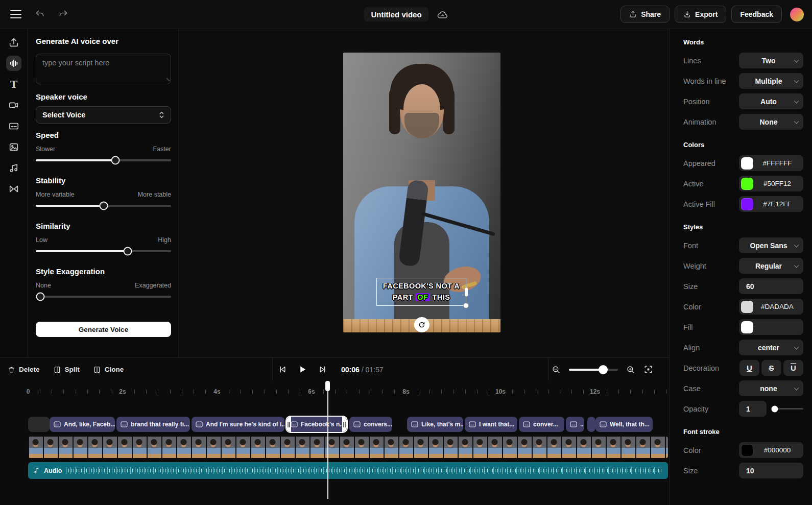 This screenshot has height=505, width=812. Describe the element at coordinates (541, 424) in the screenshot. I see `caption-clip: conver...` at that location.